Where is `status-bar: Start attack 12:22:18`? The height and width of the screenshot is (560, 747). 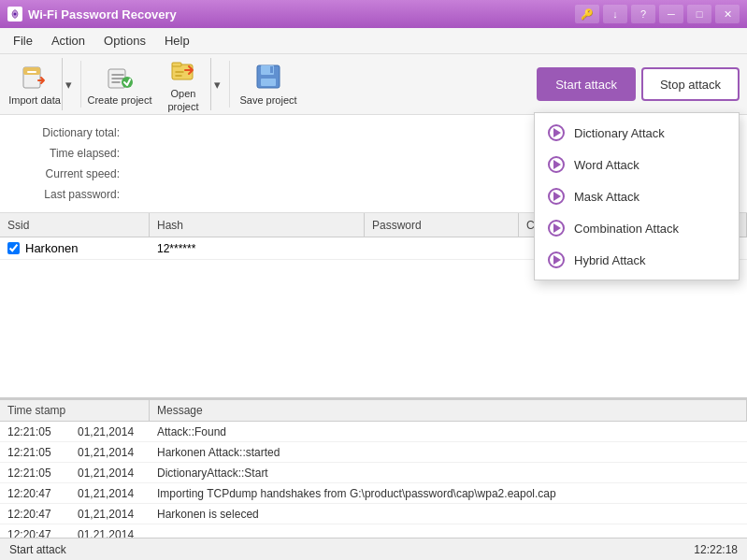 status-bar: Start attack 12:22:18 is located at coordinates (374, 549).